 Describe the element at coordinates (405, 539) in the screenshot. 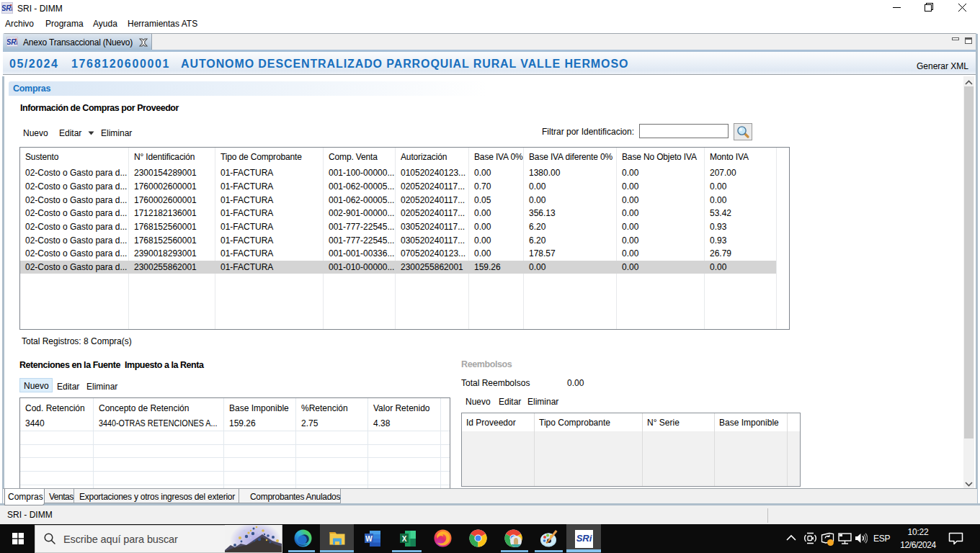

I see `svg-text: X` at that location.